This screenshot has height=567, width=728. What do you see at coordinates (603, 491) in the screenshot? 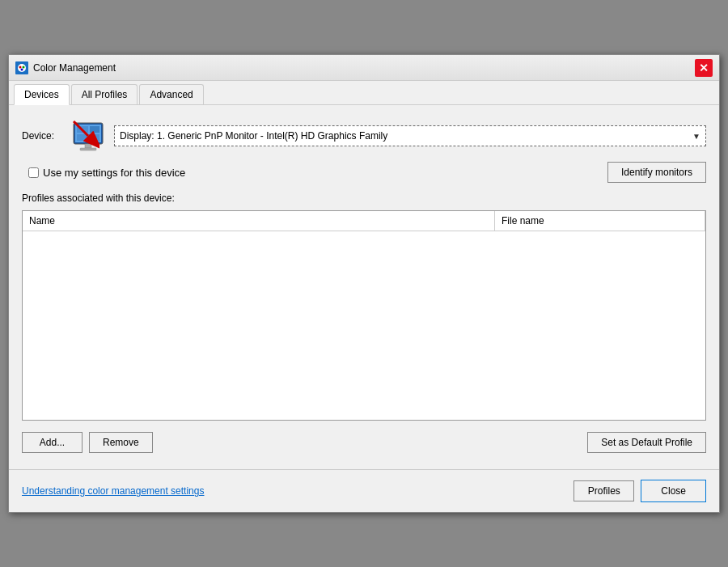
I see `profiles-button: Profiles` at bounding box center [603, 491].